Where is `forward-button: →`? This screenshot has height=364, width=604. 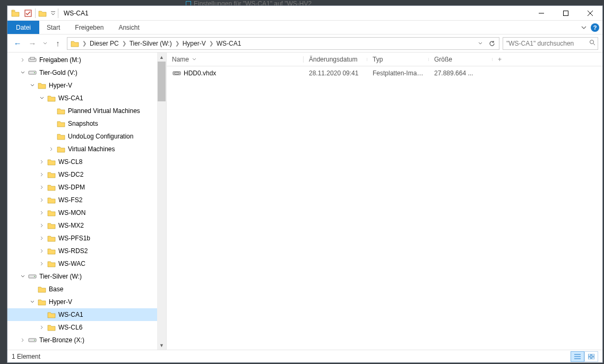 forward-button: → is located at coordinates (32, 44).